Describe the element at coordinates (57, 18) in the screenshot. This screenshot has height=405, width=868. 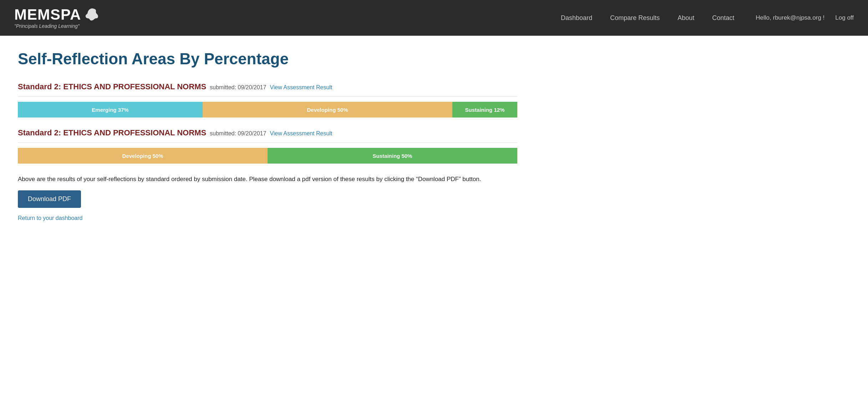
I see `logo: MEMSPA "Principals Leading Learning"` at that location.